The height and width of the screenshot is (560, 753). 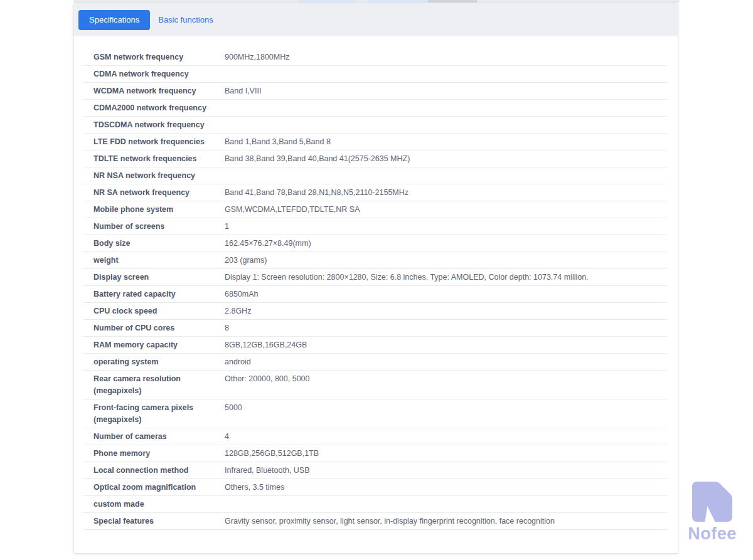 I want to click on spec-value: Gravity sensor, proximity sensor, light …, so click(x=446, y=521).